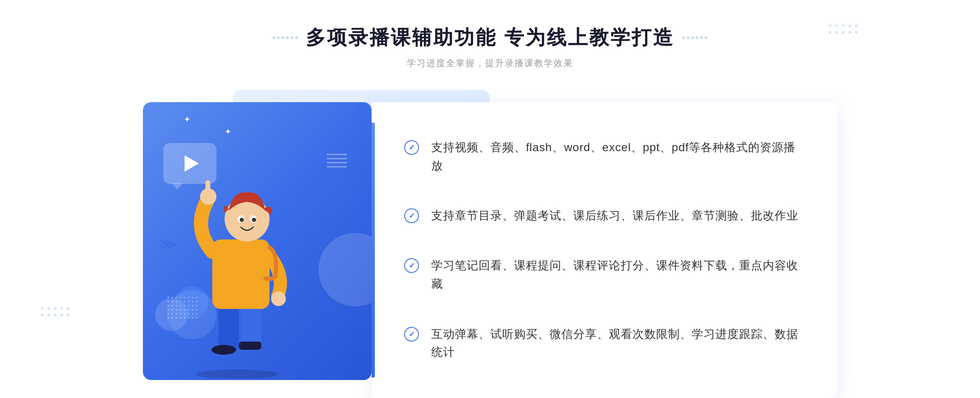 Image resolution: width=980 pixels, height=398 pixels. I want to click on feature-item-4: 互动弹幕、试听购买、微信分享、观看次数限制、学习进度跟踪、数据统计, so click(604, 344).